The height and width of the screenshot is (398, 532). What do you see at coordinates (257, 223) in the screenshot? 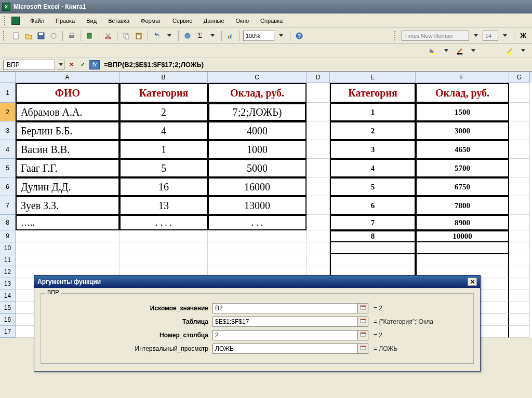
I see `cell: . . .` at bounding box center [257, 223].